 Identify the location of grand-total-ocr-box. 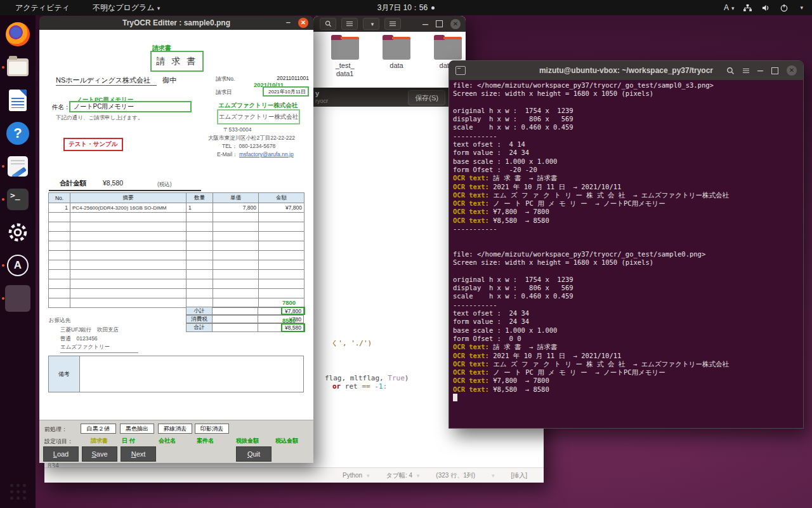
(293, 328).